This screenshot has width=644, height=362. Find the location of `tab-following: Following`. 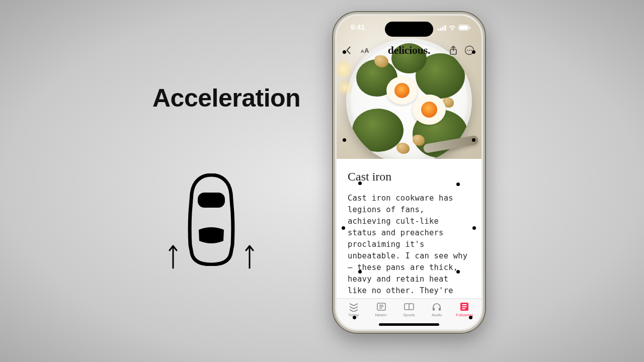

tab-following: Following is located at coordinates (465, 310).